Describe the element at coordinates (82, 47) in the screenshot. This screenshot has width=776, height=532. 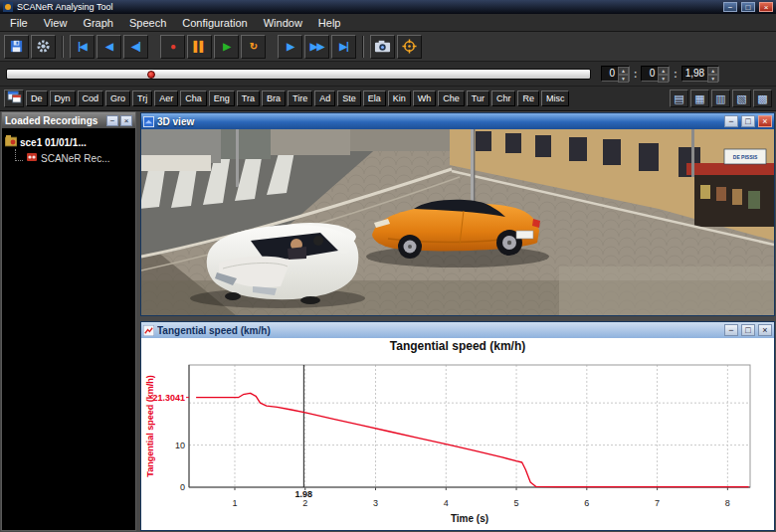
I see `goto-start-button: |◀` at that location.